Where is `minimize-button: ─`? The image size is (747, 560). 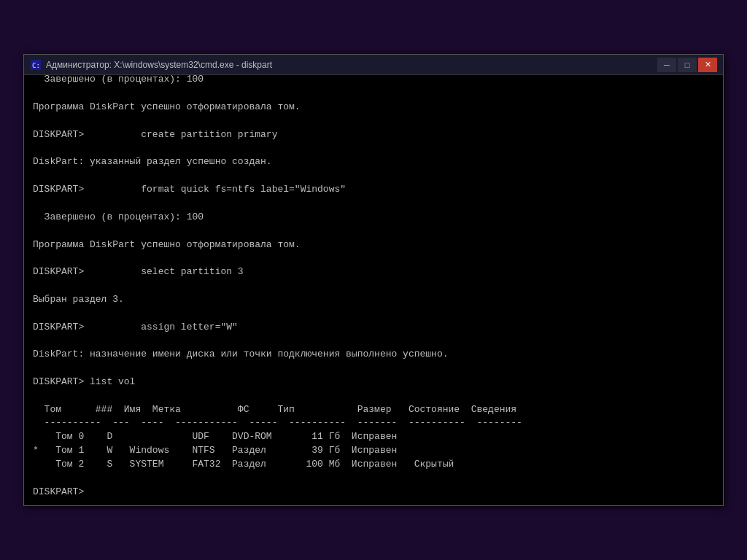
minimize-button: ─ is located at coordinates (667, 65).